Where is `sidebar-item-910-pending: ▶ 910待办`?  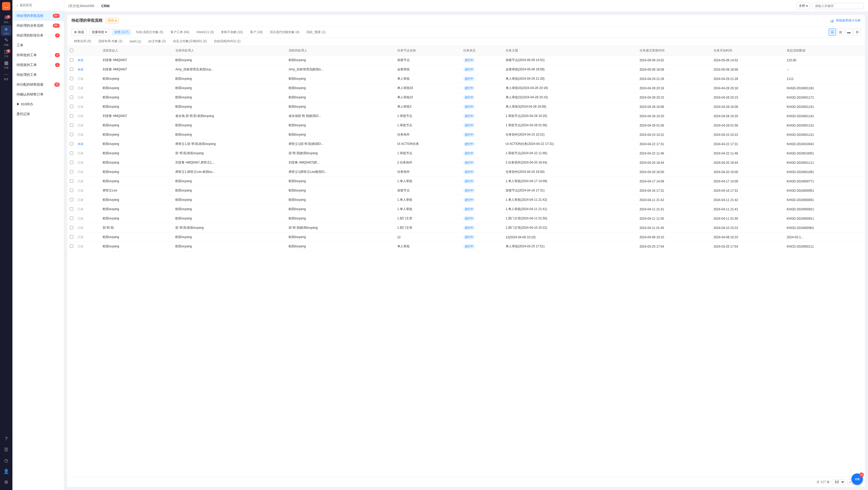
sidebar-item-910-pending: ▶ 910待办 is located at coordinates (38, 104).